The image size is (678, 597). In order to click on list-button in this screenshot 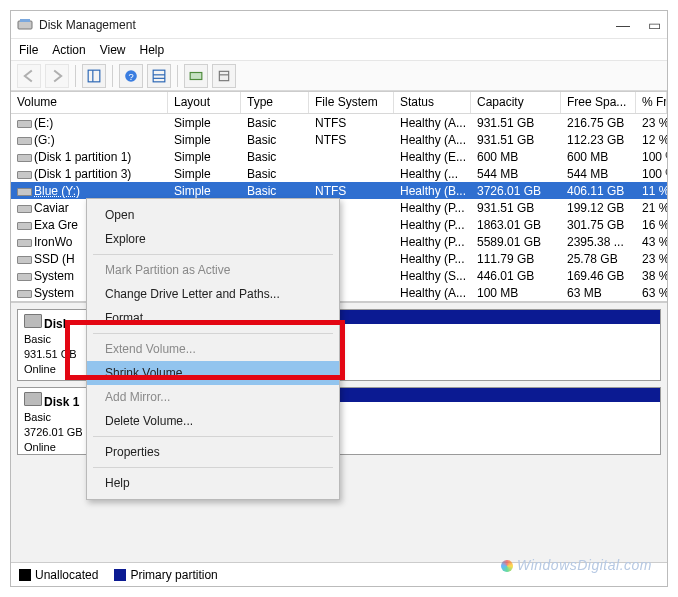, I will do `click(159, 76)`.